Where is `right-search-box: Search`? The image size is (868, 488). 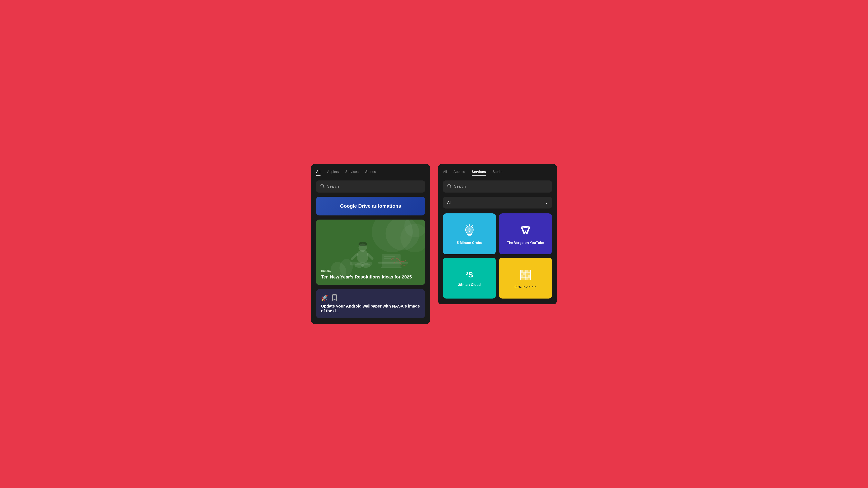
right-search-box: Search is located at coordinates (497, 187).